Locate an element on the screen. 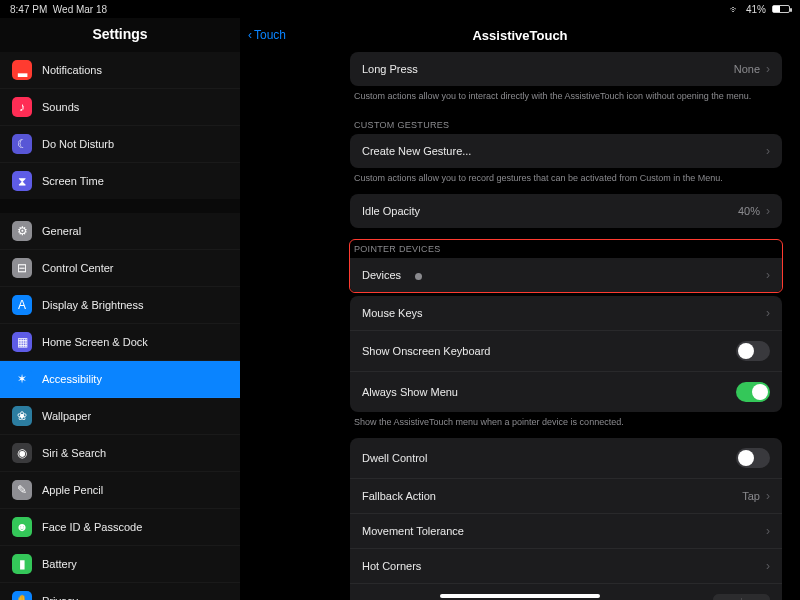 Image resolution: width=800 pixels, height=600 pixels. sidebar-item-label: Home Screen & Dock is located at coordinates (95, 342).